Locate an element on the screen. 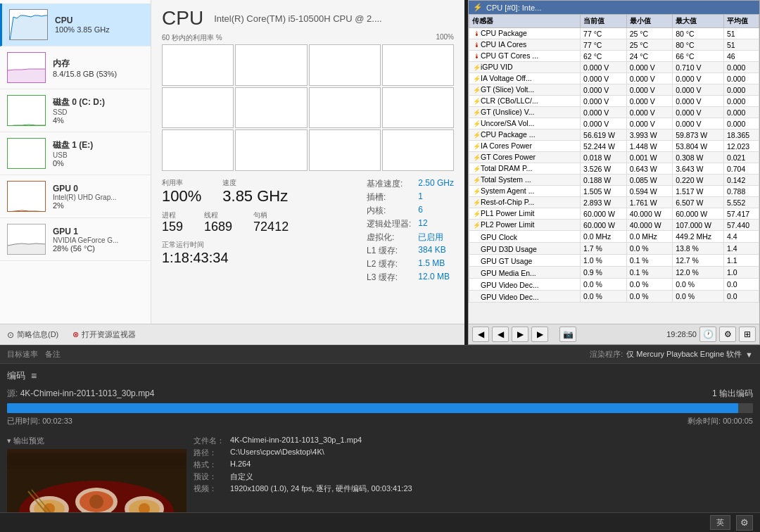 The width and height of the screenshot is (760, 532). sensor-min: 25 °C is located at coordinates (650, 45).